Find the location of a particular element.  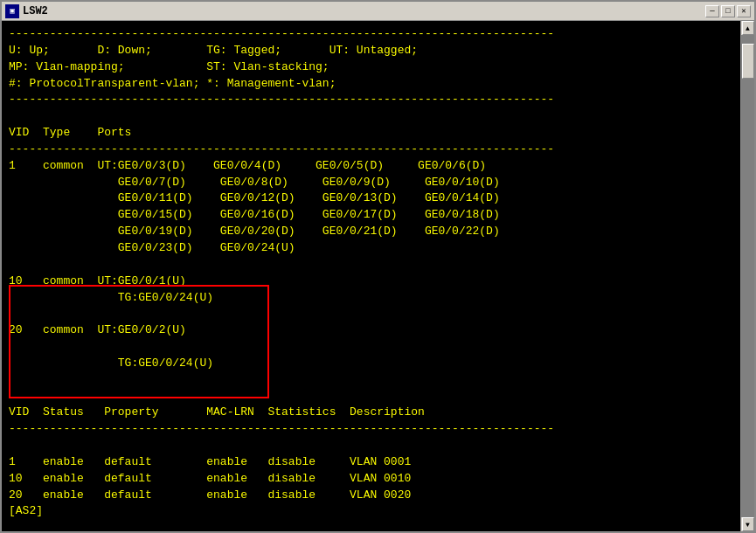

close-button: ✕ is located at coordinates (744, 11).